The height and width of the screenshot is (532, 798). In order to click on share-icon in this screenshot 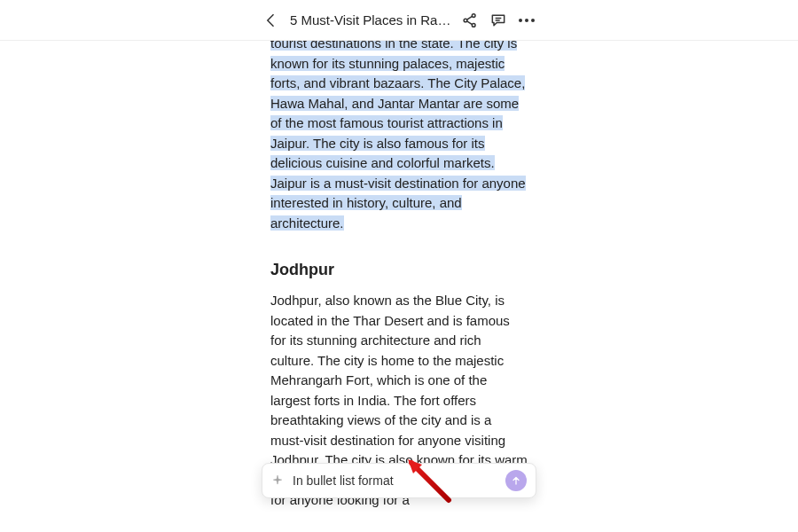, I will do `click(470, 20)`.